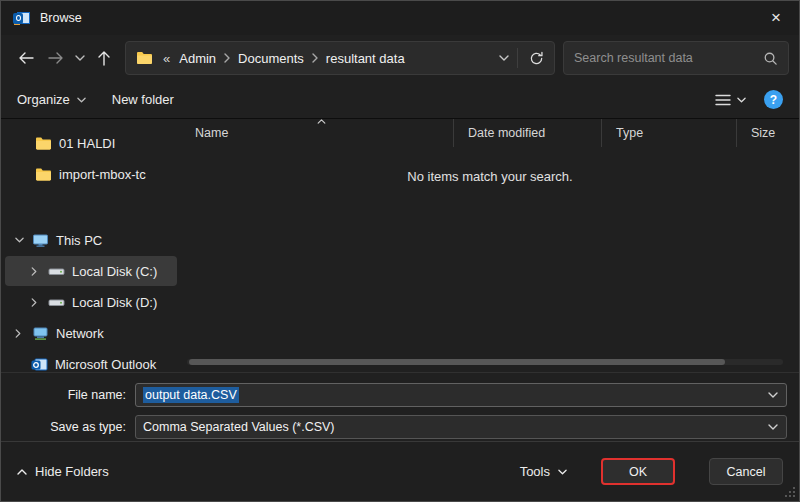 The image size is (800, 502). I want to click on window-title: Browse, so click(61, 18).